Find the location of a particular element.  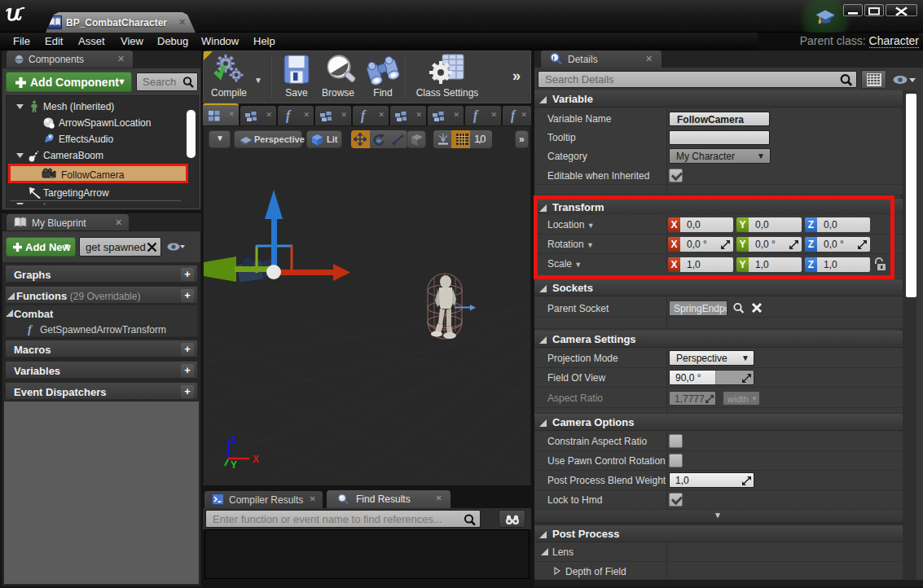

svg-text: Y is located at coordinates (234, 465).